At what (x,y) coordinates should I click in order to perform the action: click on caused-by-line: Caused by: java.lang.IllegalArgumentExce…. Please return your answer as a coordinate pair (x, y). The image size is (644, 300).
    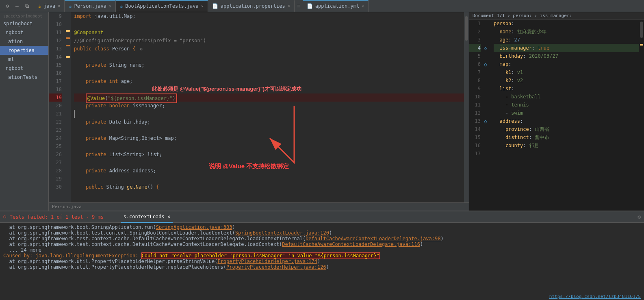
    Looking at the image, I should click on (322, 256).